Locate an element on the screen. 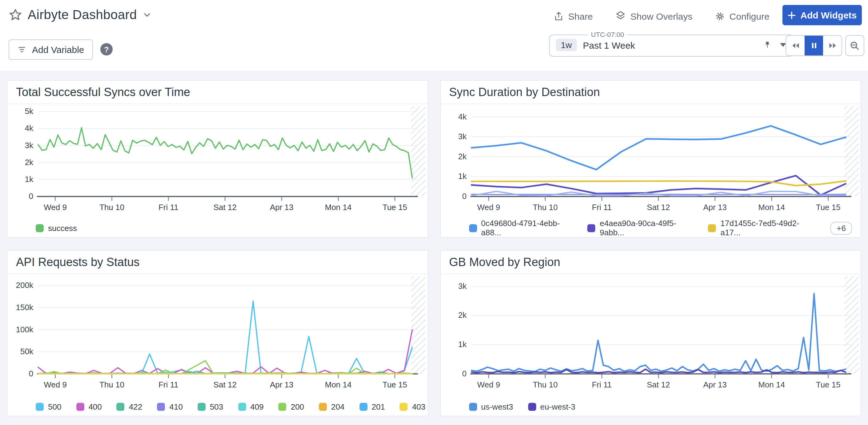 This screenshot has height=425, width=868. legend-item: 410 is located at coordinates (170, 406).